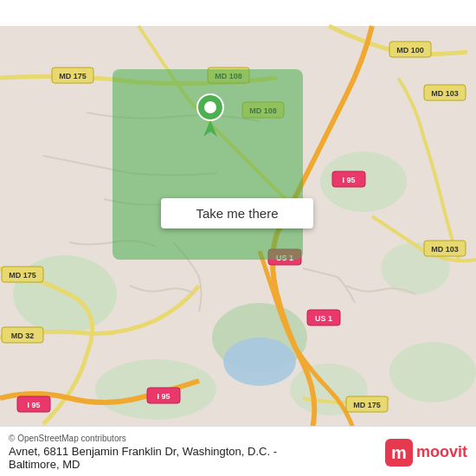 The height and width of the screenshot is (476, 476). I want to click on svg-text: MD 32, so click(23, 336).